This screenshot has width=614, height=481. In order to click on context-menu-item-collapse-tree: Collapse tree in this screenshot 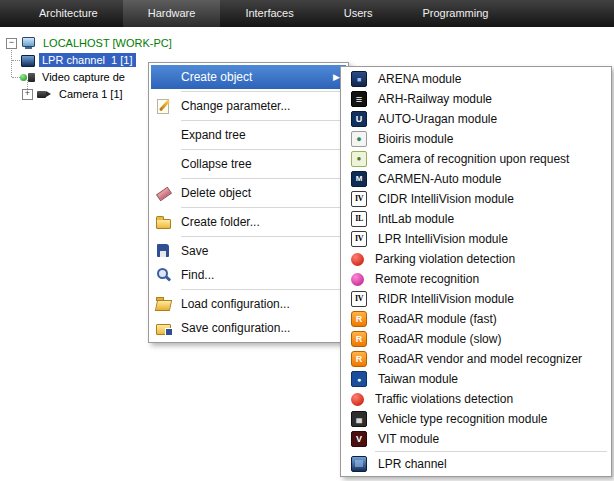, I will do `click(248, 164)`.